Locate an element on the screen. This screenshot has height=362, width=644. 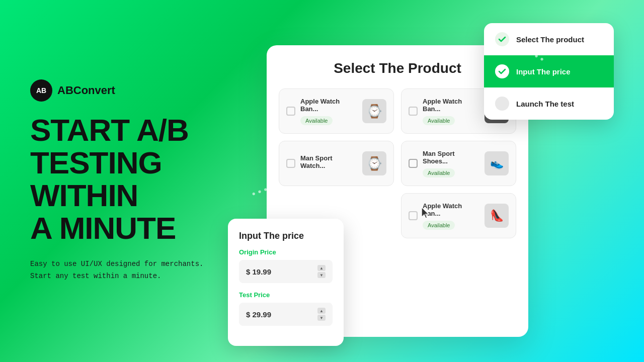
step-select-product: Select The product is located at coordinates (549, 39).